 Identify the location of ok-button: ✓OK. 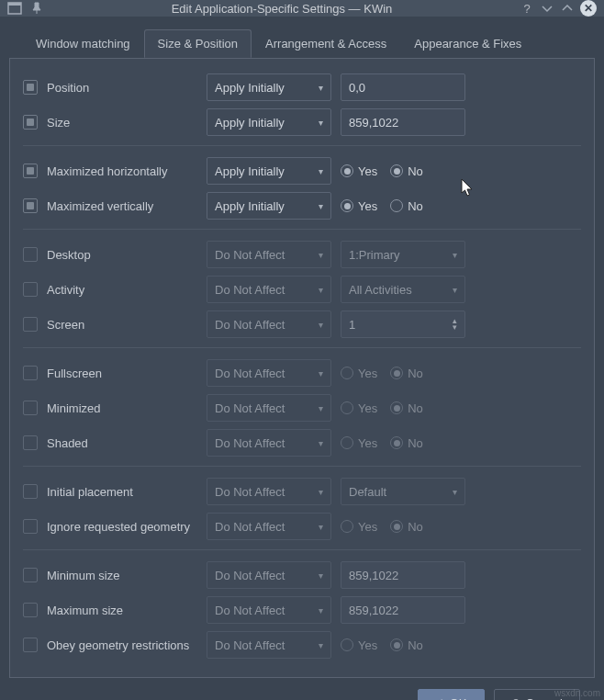
(452, 694).